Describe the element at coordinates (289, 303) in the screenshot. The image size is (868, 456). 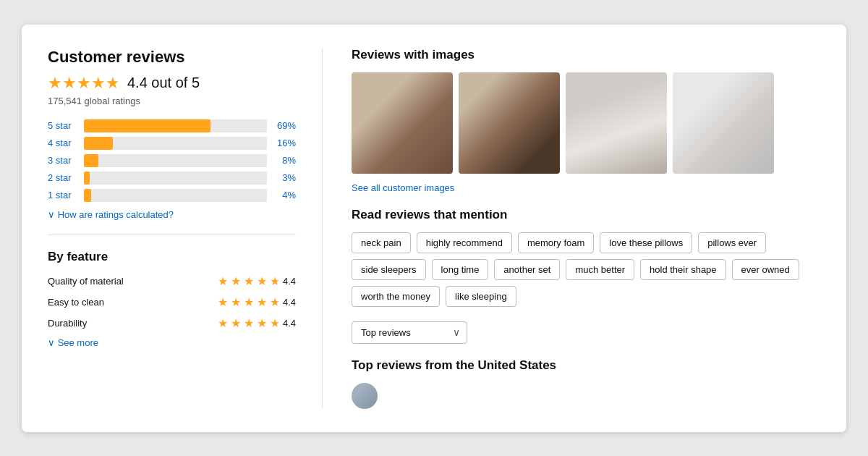
I see `feature-rating-clean: 4.4` at that location.